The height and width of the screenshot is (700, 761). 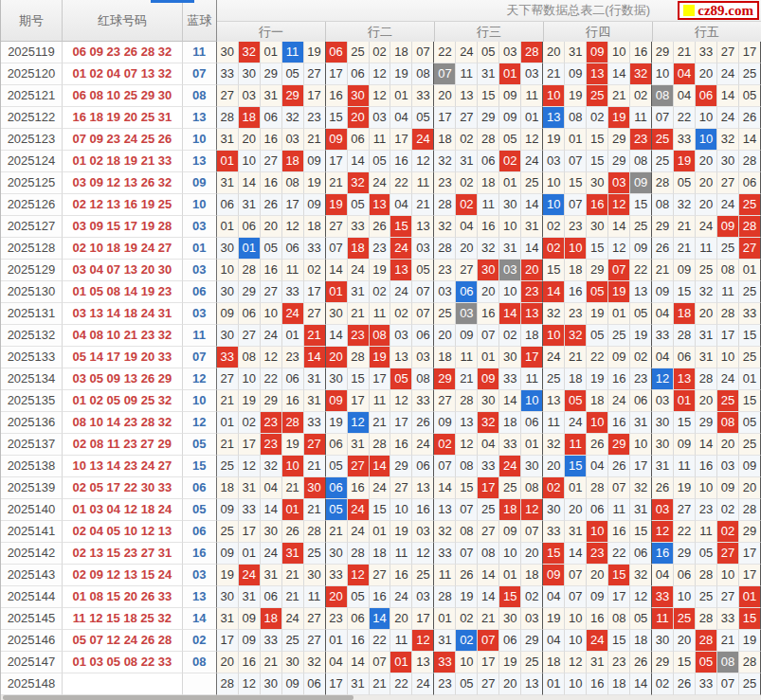 What do you see at coordinates (466, 684) in the screenshot?
I see `number-cell: 05` at bounding box center [466, 684].